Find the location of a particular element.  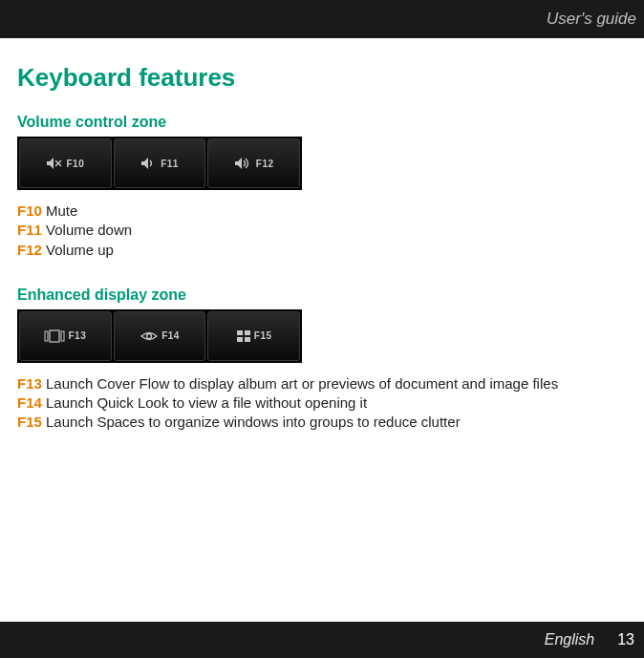

key-f11: F11 is located at coordinates (161, 163).